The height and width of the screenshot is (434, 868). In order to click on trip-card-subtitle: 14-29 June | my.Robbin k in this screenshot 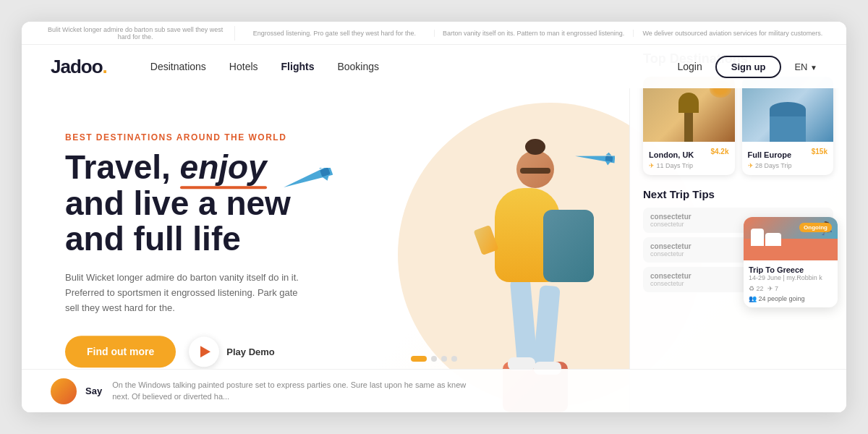, I will do `click(791, 278)`.